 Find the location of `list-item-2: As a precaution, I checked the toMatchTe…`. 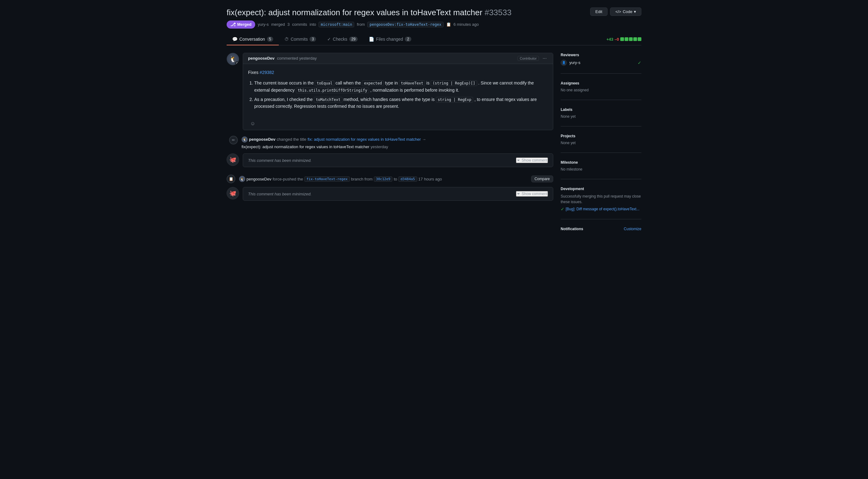

list-item-2: As a precaution, I checked the toMatchTe… is located at coordinates (401, 103).